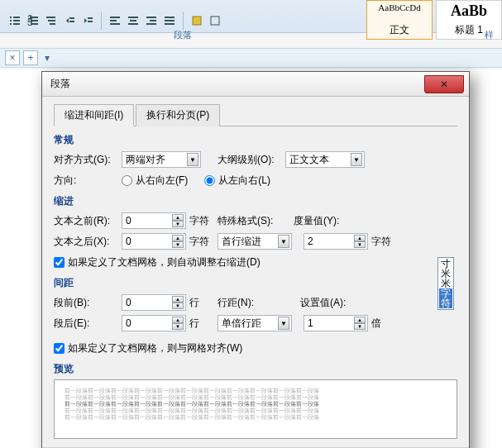  What do you see at coordinates (256, 84) in the screenshot?
I see `dialog-titlebar: 段落 ✕` at bounding box center [256, 84].